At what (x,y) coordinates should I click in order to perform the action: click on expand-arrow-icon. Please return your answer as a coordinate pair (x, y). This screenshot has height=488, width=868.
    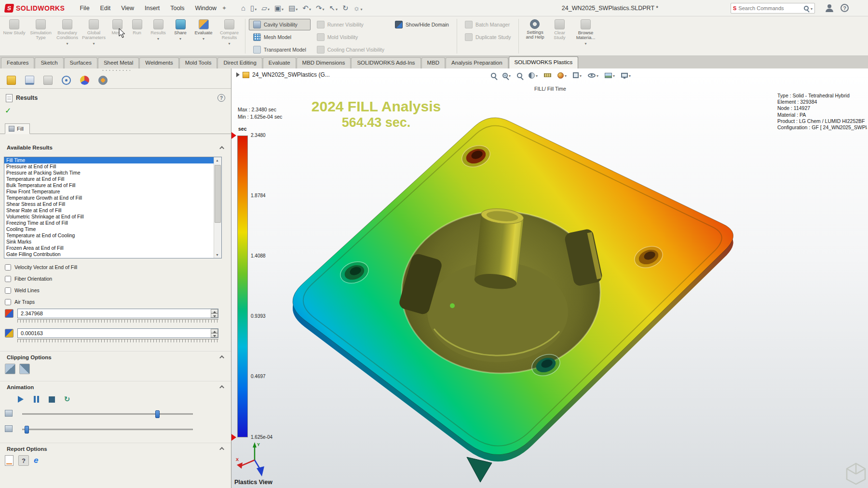
    Looking at the image, I should click on (238, 75).